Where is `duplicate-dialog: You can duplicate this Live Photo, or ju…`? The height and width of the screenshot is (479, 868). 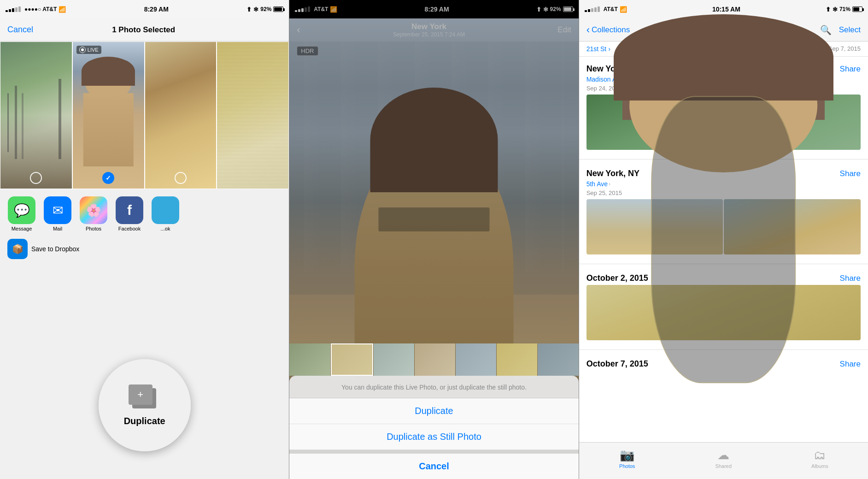
duplicate-dialog: You can duplicate this Live Photo, or ju… is located at coordinates (434, 427).